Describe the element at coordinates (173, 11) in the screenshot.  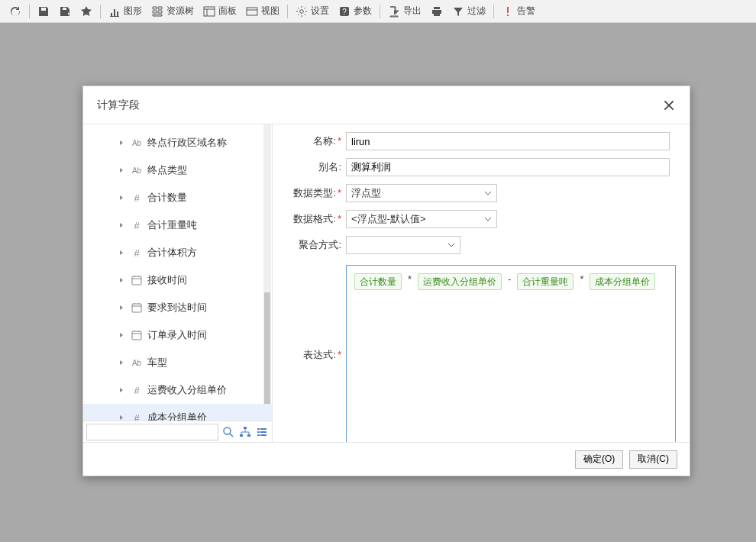
I see `resourcetree-button: 资源树` at that location.